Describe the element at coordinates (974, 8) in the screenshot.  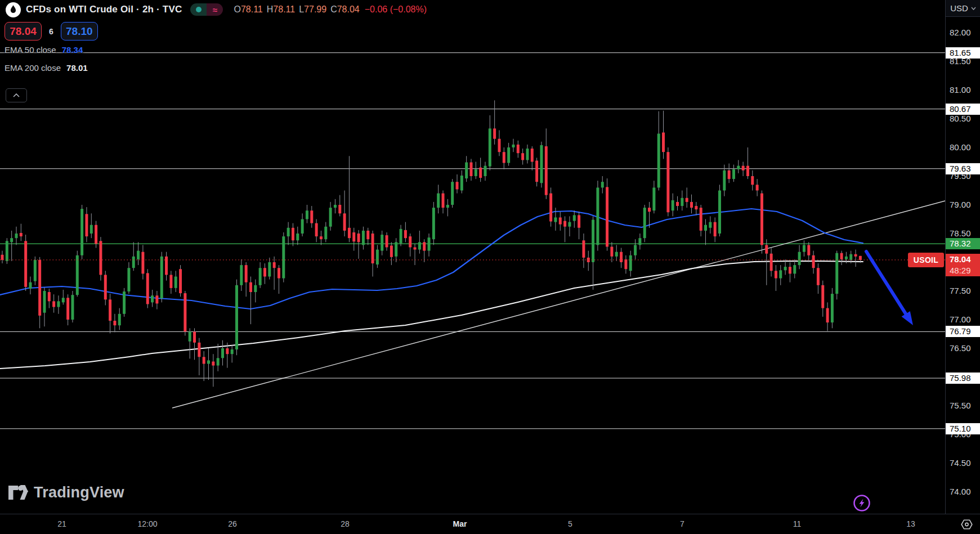
I see `chevron-down-icon` at that location.